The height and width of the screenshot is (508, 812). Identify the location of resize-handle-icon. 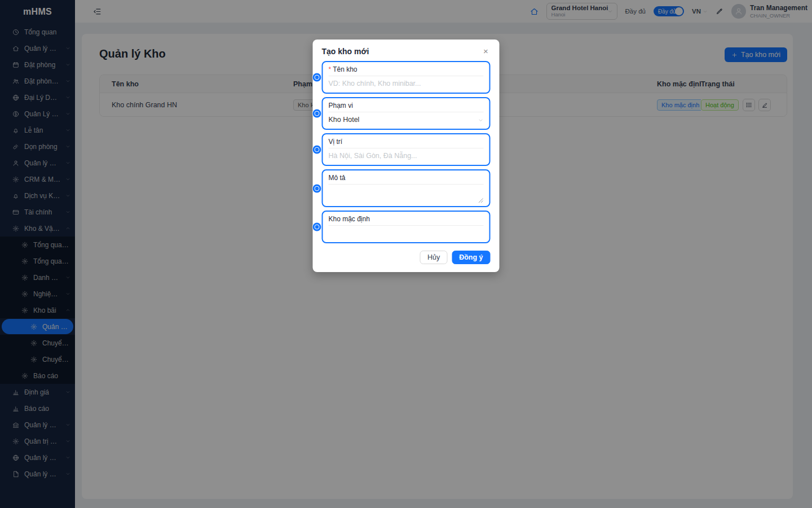
(480, 200).